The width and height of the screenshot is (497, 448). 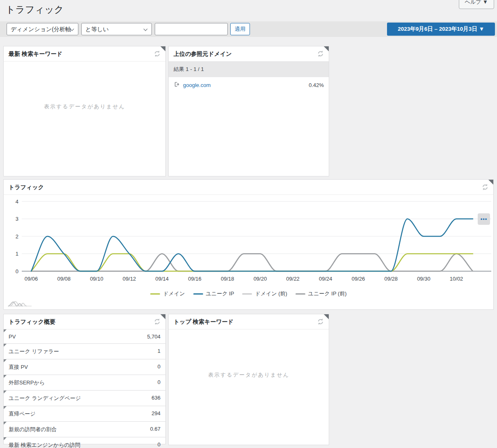 What do you see at coordinates (214, 294) in the screenshot?
I see `legend-item: ユニーク IP` at bounding box center [214, 294].